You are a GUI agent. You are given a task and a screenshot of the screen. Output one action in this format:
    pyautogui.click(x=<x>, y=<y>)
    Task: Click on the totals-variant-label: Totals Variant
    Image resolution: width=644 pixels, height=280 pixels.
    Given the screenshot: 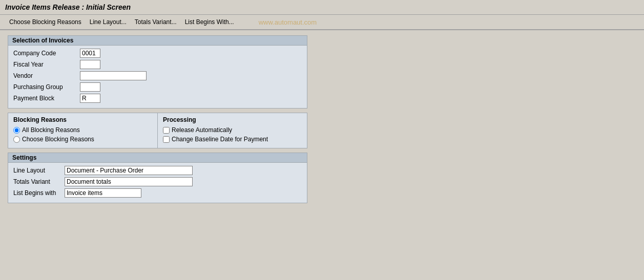 What is the action you would take?
    pyautogui.click(x=39, y=182)
    